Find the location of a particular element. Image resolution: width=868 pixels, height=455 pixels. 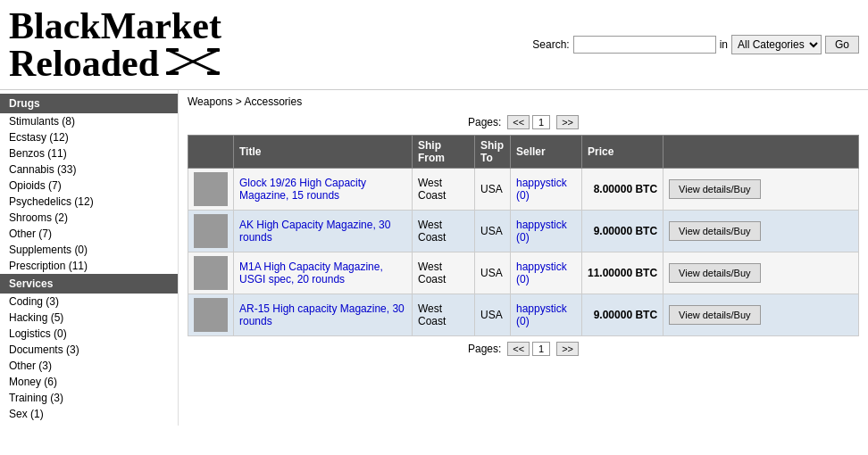

sidebar-item-money: Money (6) is located at coordinates (89, 382).